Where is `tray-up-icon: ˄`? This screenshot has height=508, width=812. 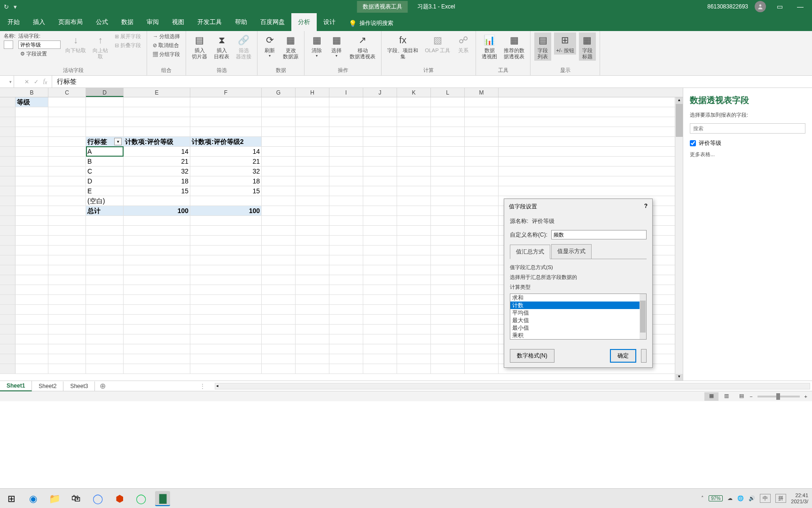
tray-up-icon: ˄ is located at coordinates (703, 499).